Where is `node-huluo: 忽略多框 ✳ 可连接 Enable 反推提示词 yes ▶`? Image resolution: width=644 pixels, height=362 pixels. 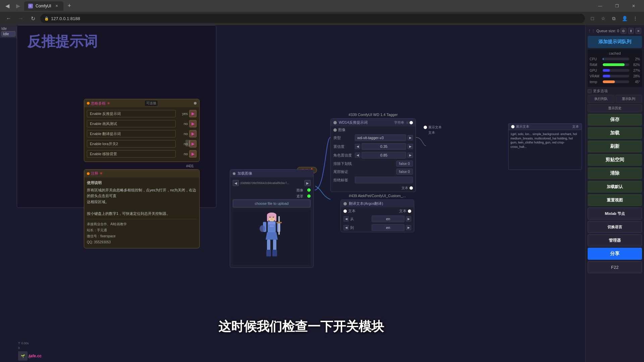 node-huluo: 忽略多框 ✳ 可连接 Enable 反推提示词 yes ▶ is located at coordinates (142, 130).